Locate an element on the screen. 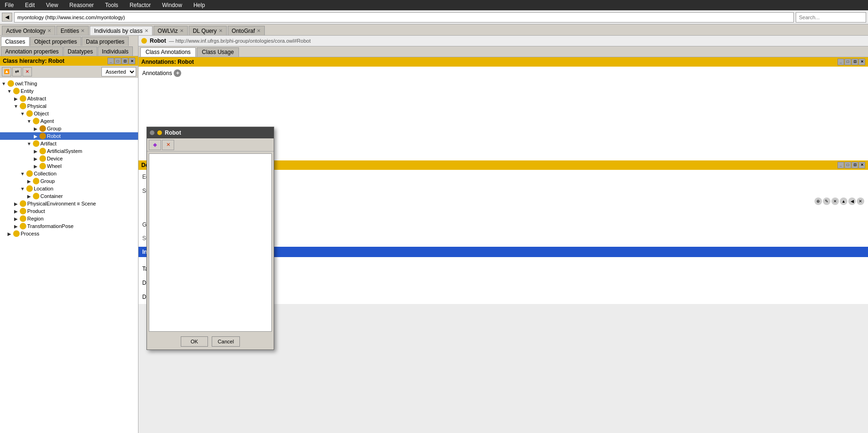  toggle-physical: ▼ is located at coordinates (16, 106).